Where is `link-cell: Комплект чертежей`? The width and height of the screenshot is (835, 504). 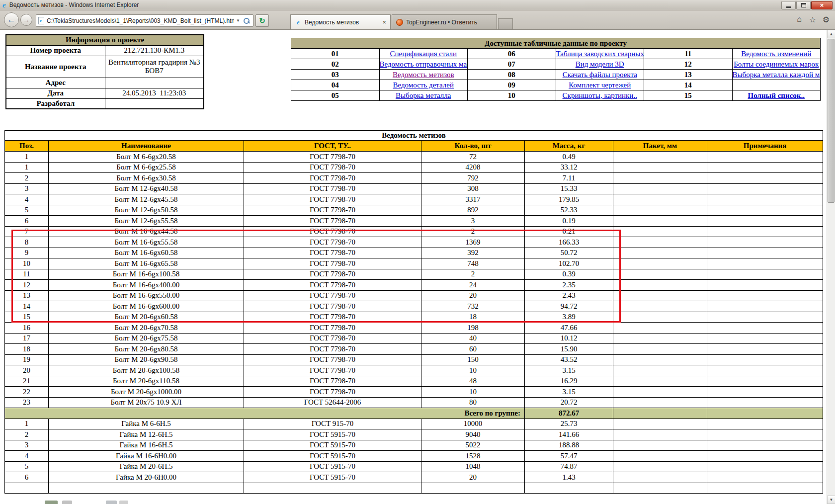 link-cell: Комплект чертежей is located at coordinates (600, 85).